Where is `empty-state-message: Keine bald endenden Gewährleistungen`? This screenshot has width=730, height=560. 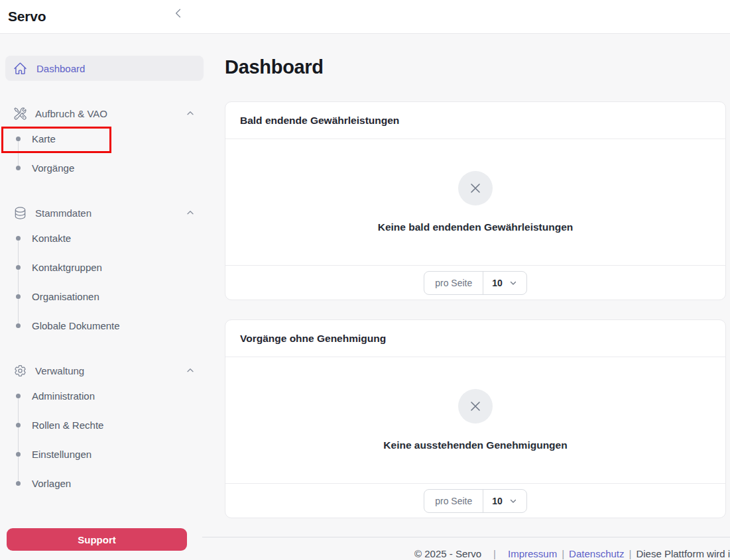
empty-state-message: Keine bald endenden Gewährleistungen is located at coordinates (476, 227).